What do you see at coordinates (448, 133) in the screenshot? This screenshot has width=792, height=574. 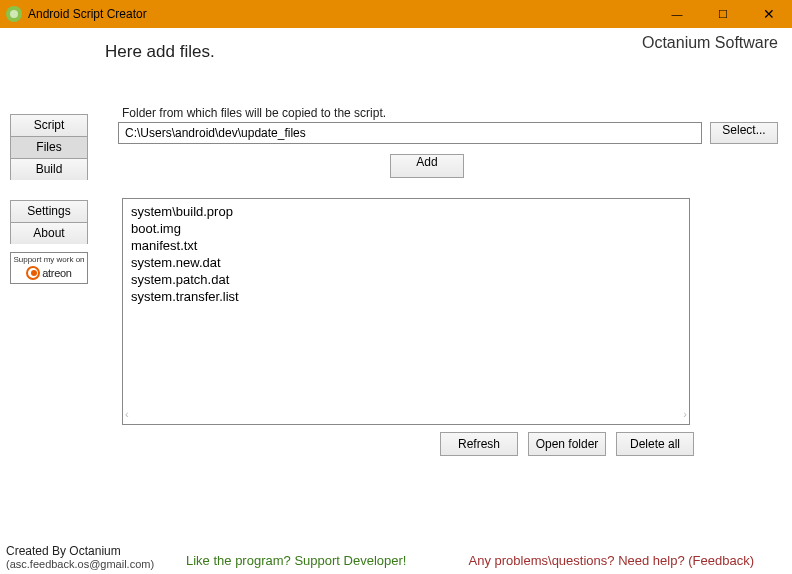 I see `folder-row: Select...` at bounding box center [448, 133].